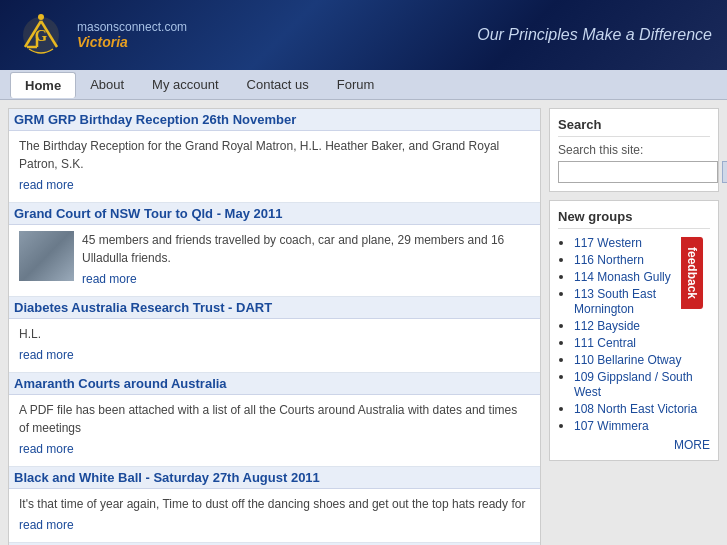 Image resolution: width=727 pixels, height=545 pixels. I want to click on article-item: Diabetes Australia Research Trust - DART…, so click(274, 335).